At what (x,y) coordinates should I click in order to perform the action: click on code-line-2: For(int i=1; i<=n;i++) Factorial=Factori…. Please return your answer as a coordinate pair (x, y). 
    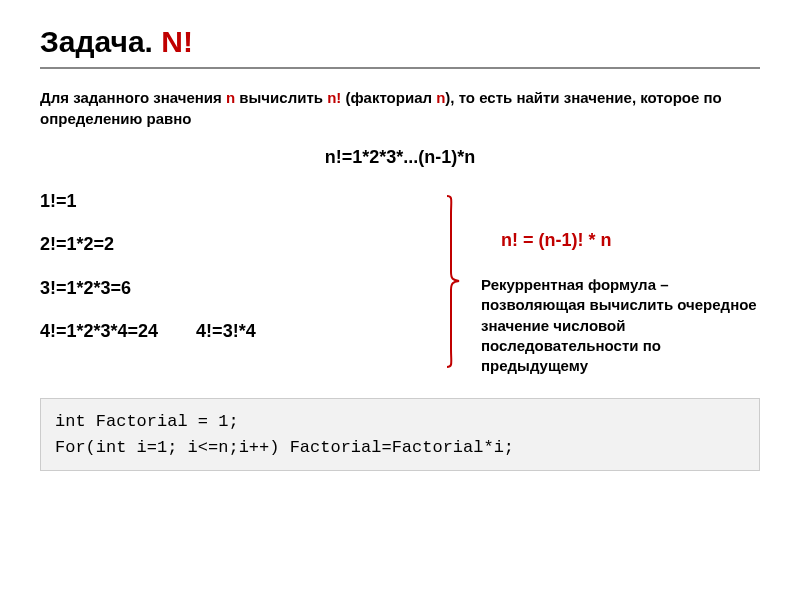
    Looking at the image, I should click on (400, 448).